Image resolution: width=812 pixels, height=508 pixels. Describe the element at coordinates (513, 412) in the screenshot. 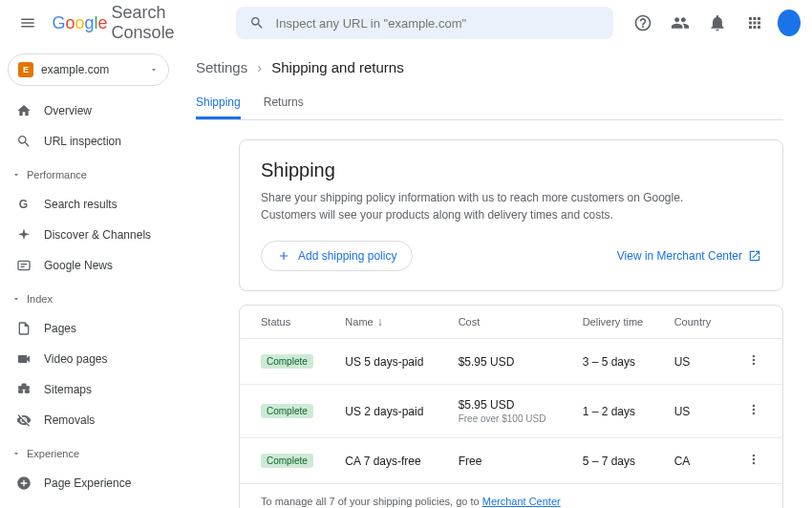

I see `cell-cost: $5.95 USDFree over $100 USD` at that location.